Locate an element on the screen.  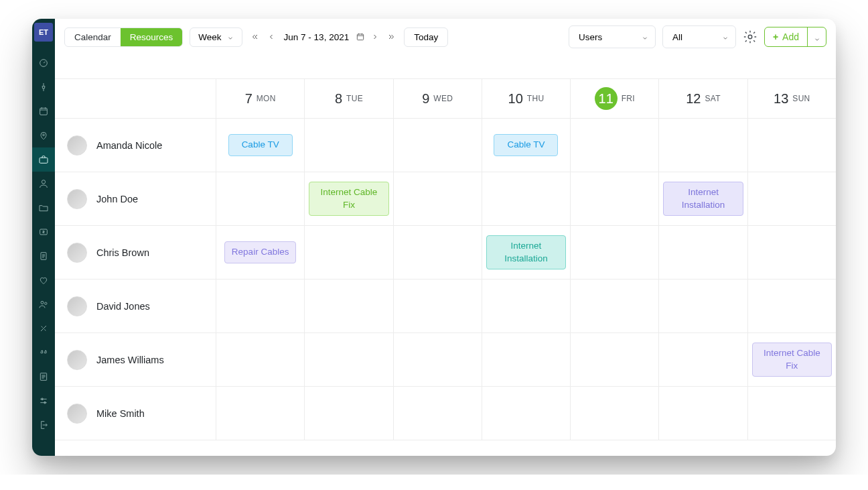
calendar-icon is located at coordinates (360, 37).